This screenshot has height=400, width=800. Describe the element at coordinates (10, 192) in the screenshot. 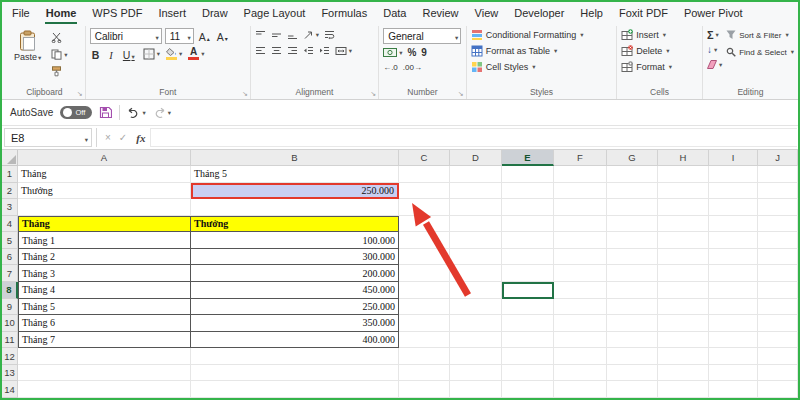

I see `row-header-2: 2` at that location.